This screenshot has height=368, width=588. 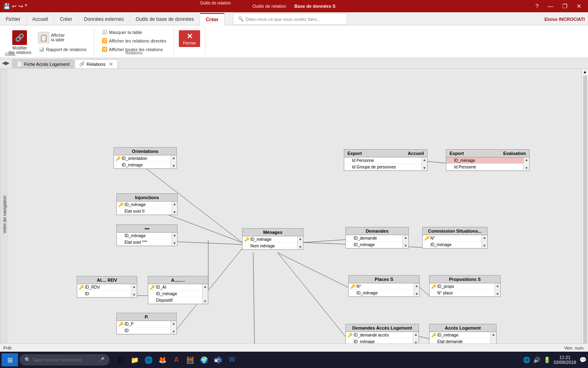 What do you see at coordinates (43, 64) in the screenshot?
I see `tab-fiche-acces-logement: 📄 Fiche Accès Logement` at bounding box center [43, 64].